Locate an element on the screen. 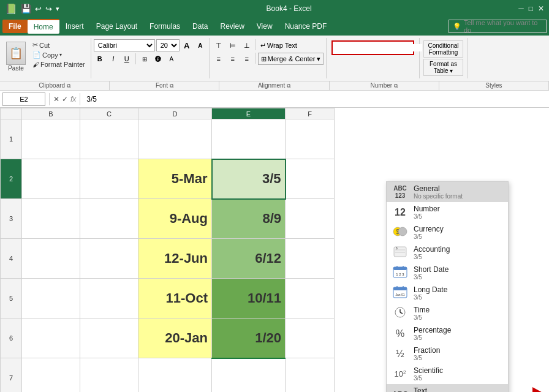 This screenshot has height=392, width=549. format-number: 12 Number 3/5 is located at coordinates (447, 212).